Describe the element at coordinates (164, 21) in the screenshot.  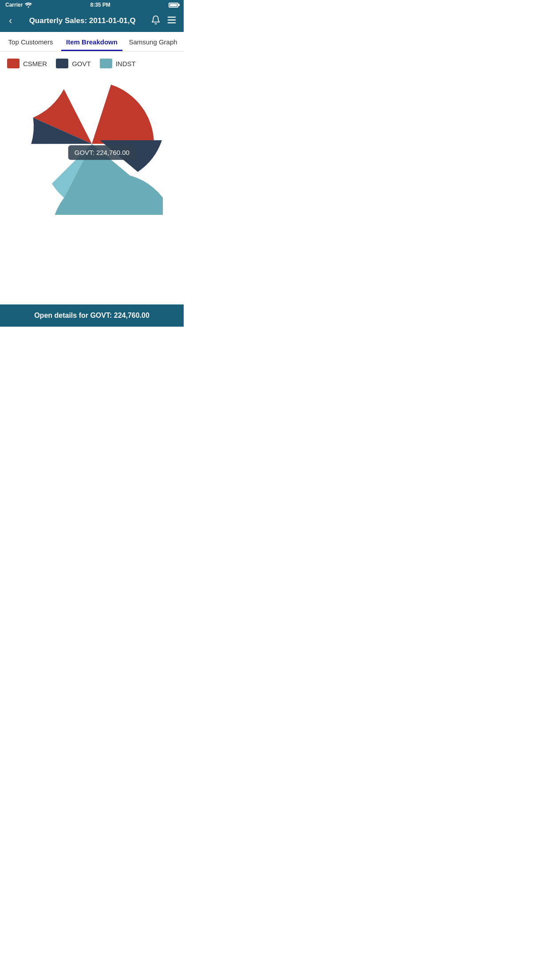
I see `header-icons` at that location.